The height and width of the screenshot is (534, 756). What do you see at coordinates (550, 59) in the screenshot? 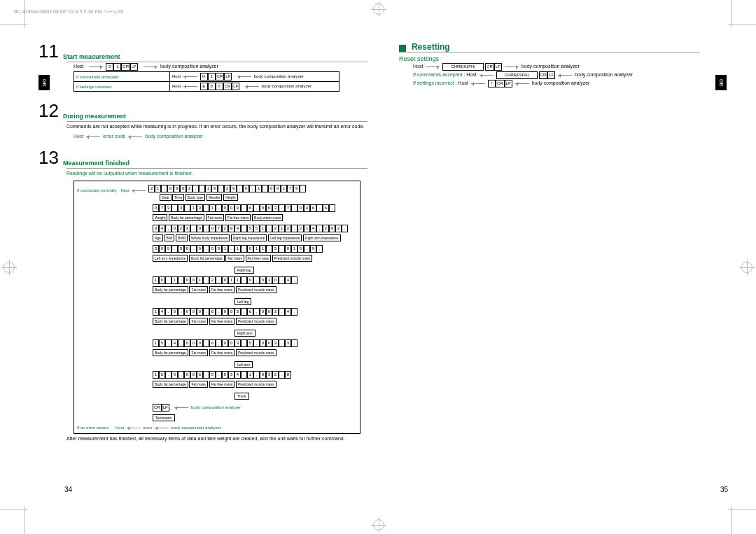
I see `reset-subtitle: Reset settings` at bounding box center [550, 59].